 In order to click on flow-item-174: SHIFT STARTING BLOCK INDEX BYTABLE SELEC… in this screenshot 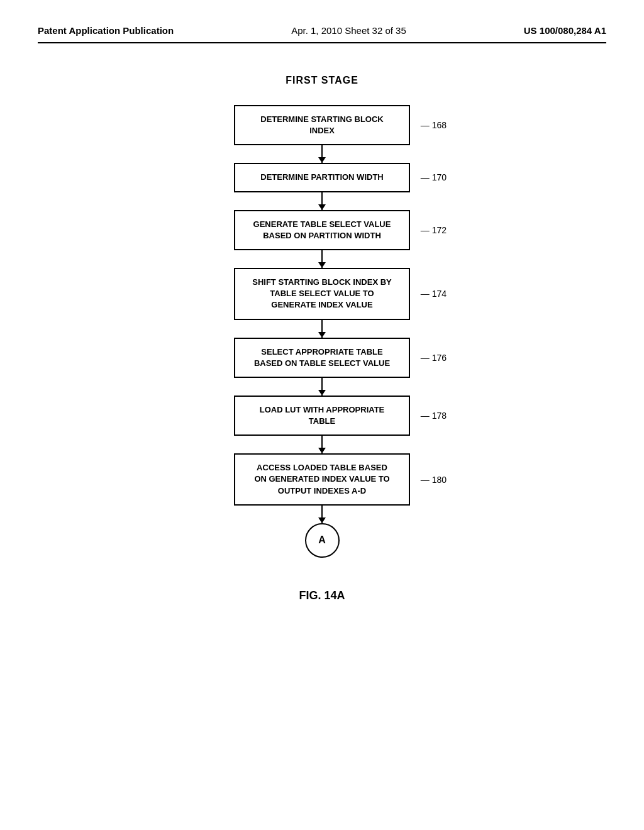, I will do `click(322, 294)`.